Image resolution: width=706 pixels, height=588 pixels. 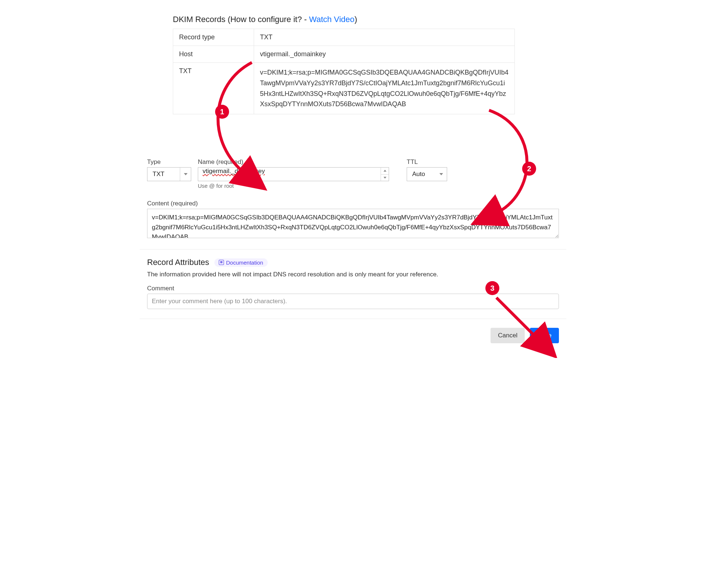 What do you see at coordinates (164, 174) in the screenshot?
I see `type-value: TXT` at bounding box center [164, 174].